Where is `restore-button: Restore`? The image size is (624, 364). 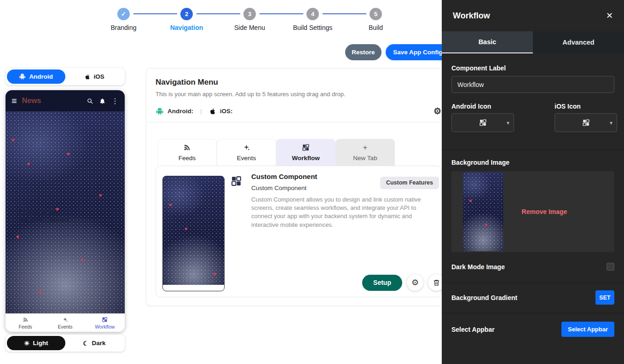
restore-button: Restore is located at coordinates (364, 52).